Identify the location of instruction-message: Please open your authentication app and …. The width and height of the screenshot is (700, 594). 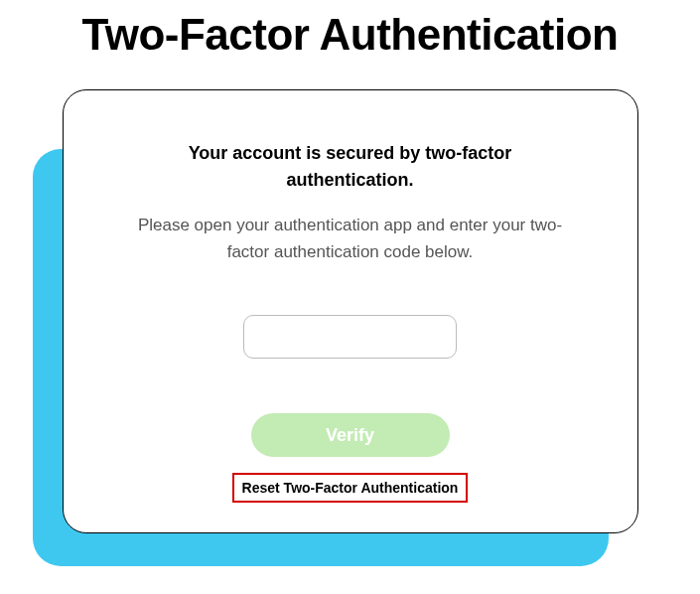
(350, 238).